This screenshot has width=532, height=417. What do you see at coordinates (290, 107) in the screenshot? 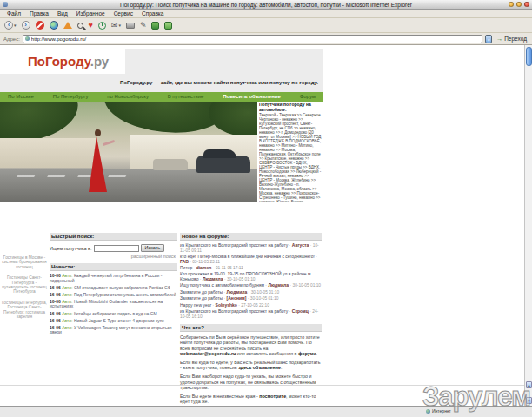
I see `carpool-heading: Попутчики по городу на автомобиле:` at bounding box center [290, 107].